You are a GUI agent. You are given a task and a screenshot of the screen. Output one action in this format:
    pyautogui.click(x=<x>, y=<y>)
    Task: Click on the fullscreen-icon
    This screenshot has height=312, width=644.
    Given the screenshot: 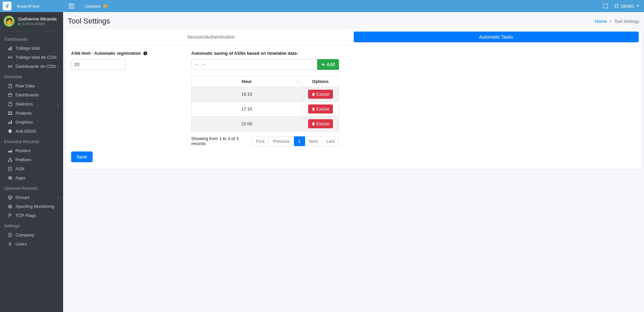 What is the action you would take?
    pyautogui.click(x=605, y=6)
    